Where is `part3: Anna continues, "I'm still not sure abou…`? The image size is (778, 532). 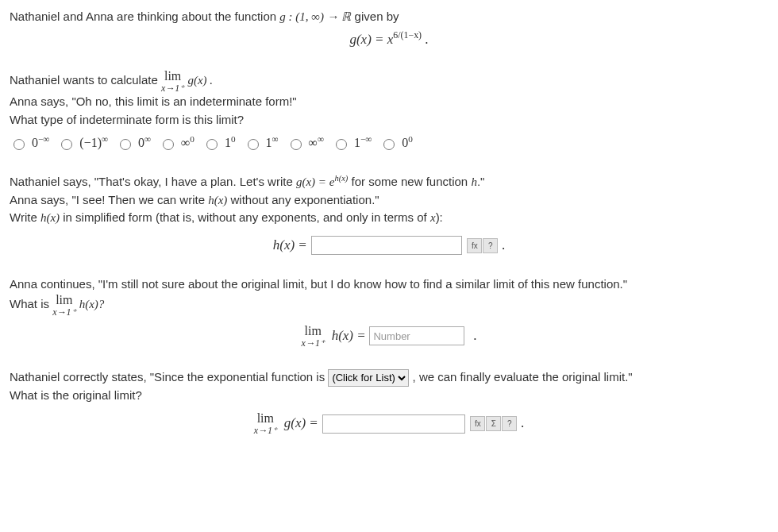 part3: Anna continues, "I'm still not sure abou… is located at coordinates (389, 311).